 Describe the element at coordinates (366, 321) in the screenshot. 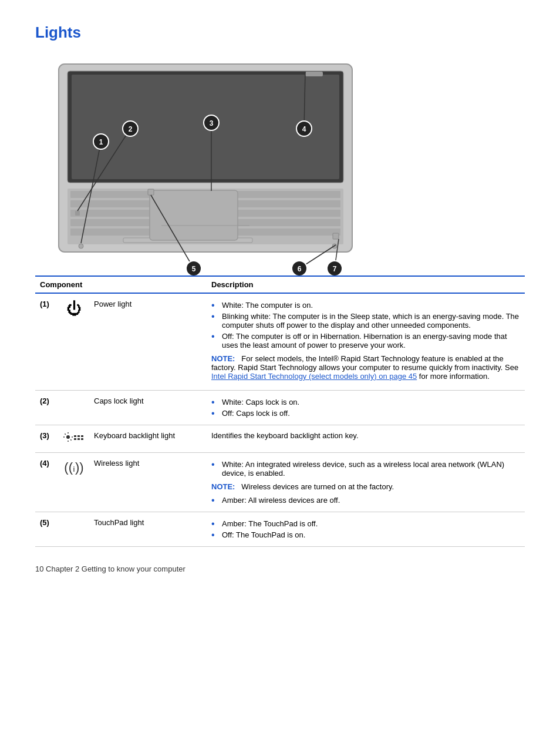

I see `bullet-item: Blinking white: The computer is in the S…` at that location.